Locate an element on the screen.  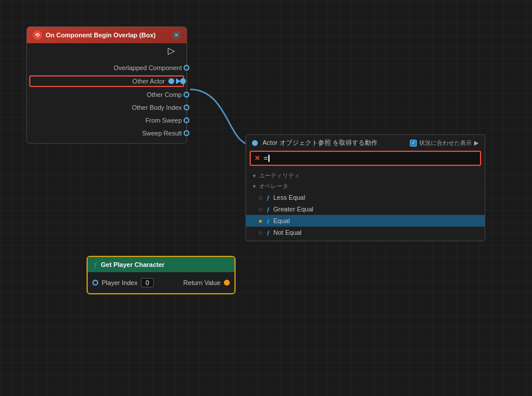
context-item-greater-equal: ☆ ƒ Greater Equal is located at coordinates (365, 209).